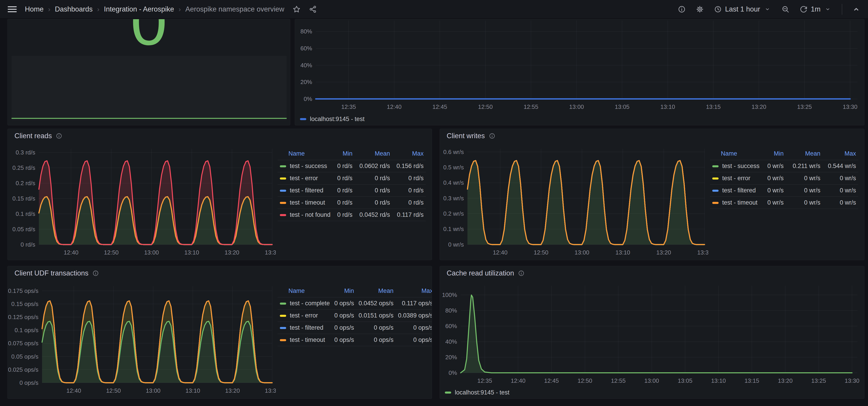 The image size is (868, 406). Describe the element at coordinates (743, 9) in the screenshot. I see `time-range-picker: Last 1 hour` at that location.